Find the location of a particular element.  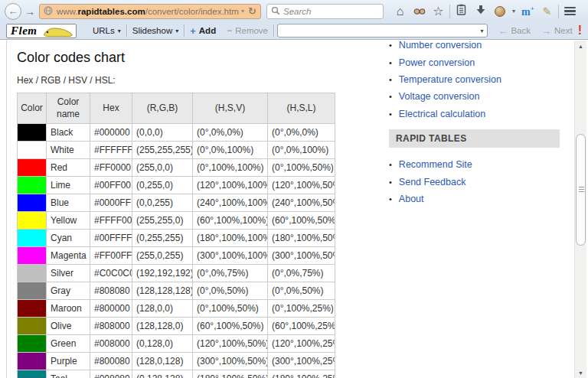

table-row: Blue#0000FF(0,0,255)(240°,100%,100%)(240… is located at coordinates (176, 204).